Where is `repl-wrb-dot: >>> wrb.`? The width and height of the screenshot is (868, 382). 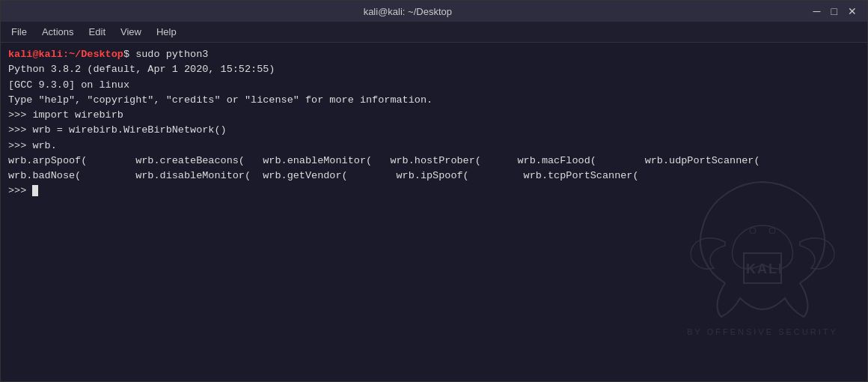
repl-wrb-dot: >>> wrb. is located at coordinates (33, 145).